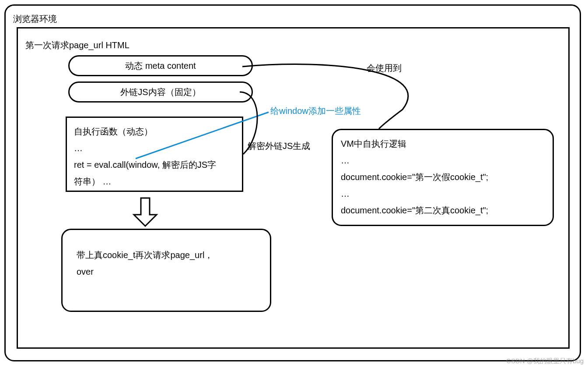 The height and width of the screenshot is (368, 588). I want to click on meta-content-pill: 动态 meta content, so click(161, 66).